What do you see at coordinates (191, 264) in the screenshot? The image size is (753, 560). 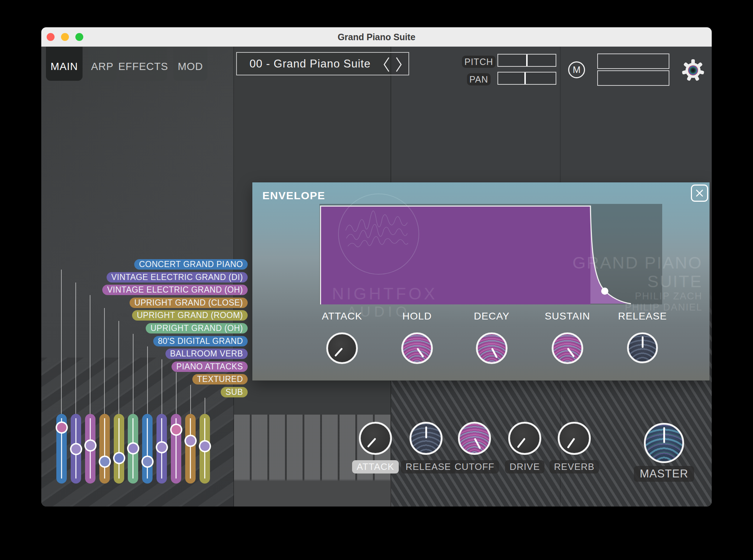 I see `layer-pill: CONCERT GRAND PIANO` at bounding box center [191, 264].